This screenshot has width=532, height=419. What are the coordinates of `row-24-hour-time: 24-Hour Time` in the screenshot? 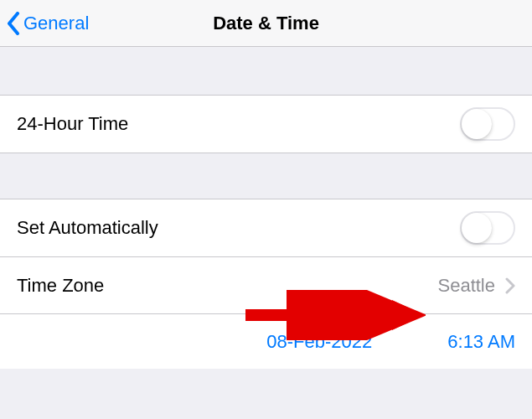 It's located at (266, 124).